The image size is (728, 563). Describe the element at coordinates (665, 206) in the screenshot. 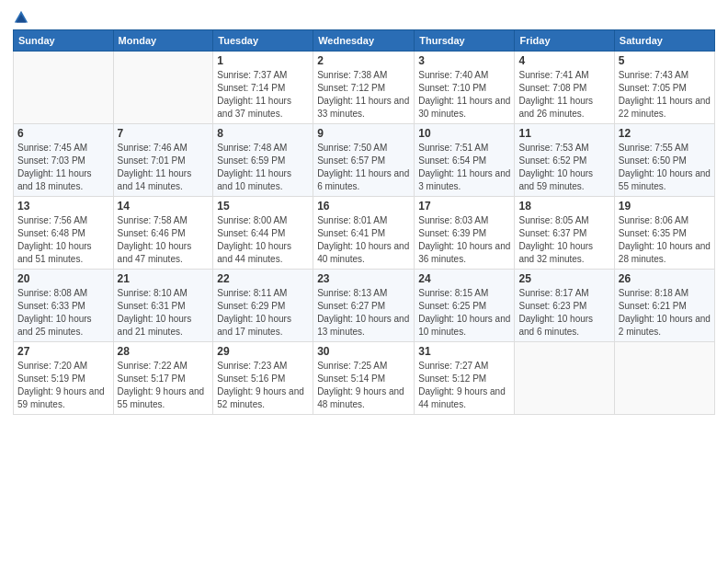

I see `day-number: 19` at that location.